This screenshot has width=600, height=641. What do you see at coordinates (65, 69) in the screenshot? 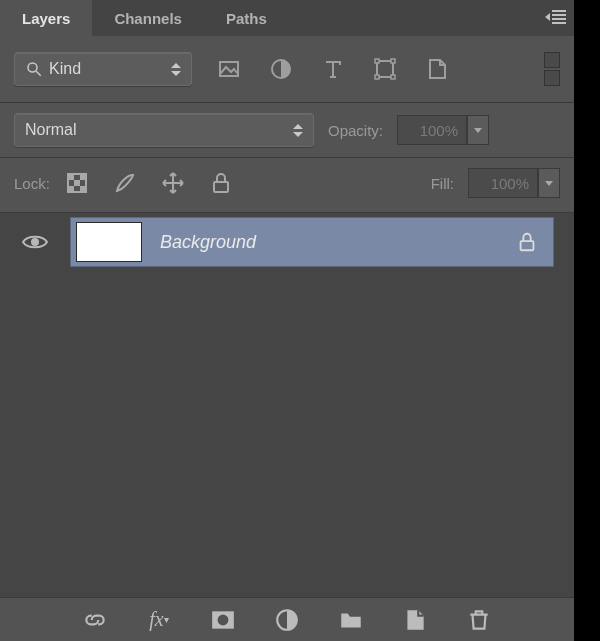
I see `filter-kind-label: Kind` at bounding box center [65, 69].